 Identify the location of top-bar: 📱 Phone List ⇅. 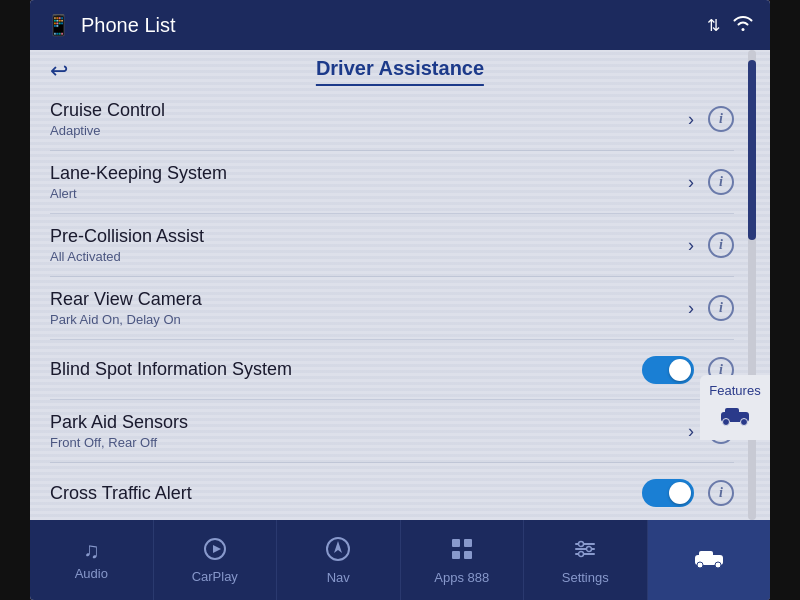
(400, 25).